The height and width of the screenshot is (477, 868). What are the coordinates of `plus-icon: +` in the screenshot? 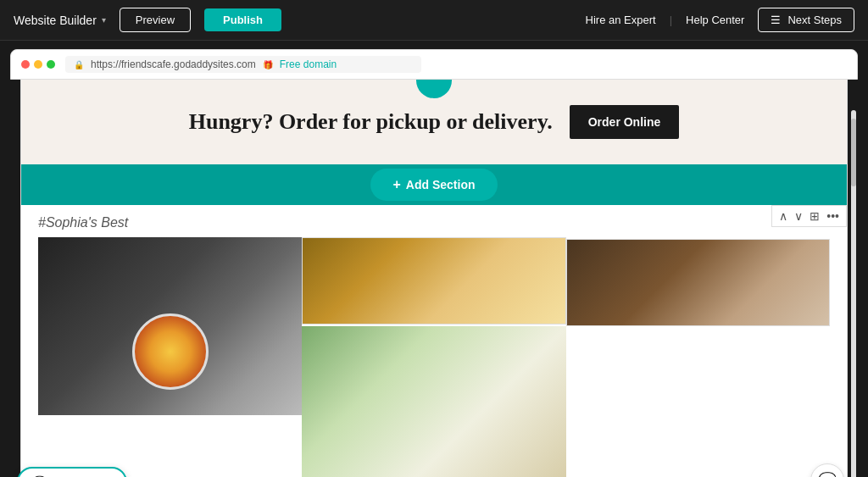 It's located at (397, 185).